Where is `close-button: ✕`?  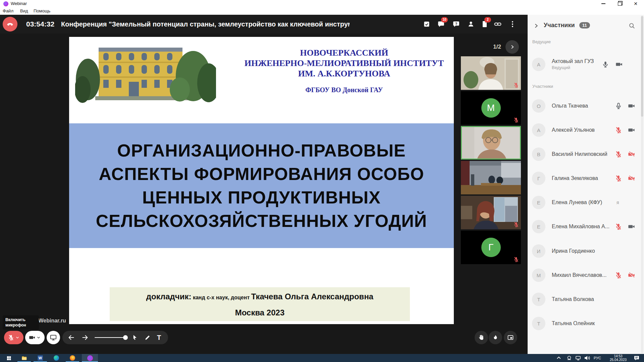 close-button: ✕ is located at coordinates (636, 4).